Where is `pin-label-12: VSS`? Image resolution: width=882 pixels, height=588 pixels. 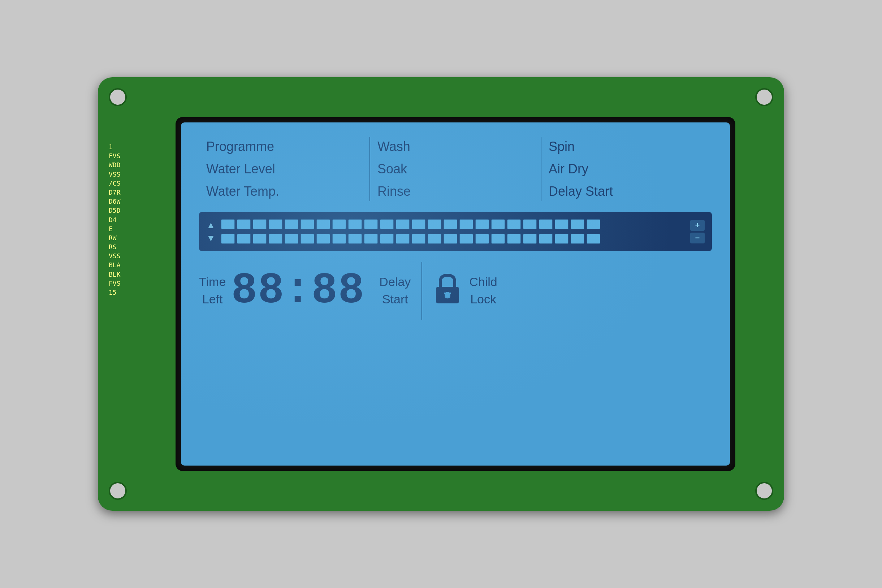
pin-label-12: VSS is located at coordinates (115, 256).